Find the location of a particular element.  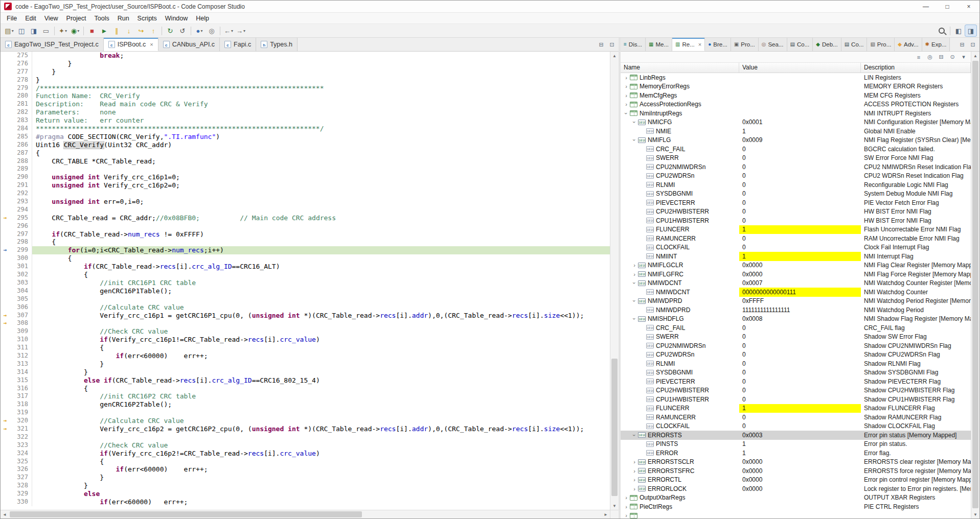

register-row: ›PieCtrlRegsPIE CTRL Registers is located at coordinates (795, 507).